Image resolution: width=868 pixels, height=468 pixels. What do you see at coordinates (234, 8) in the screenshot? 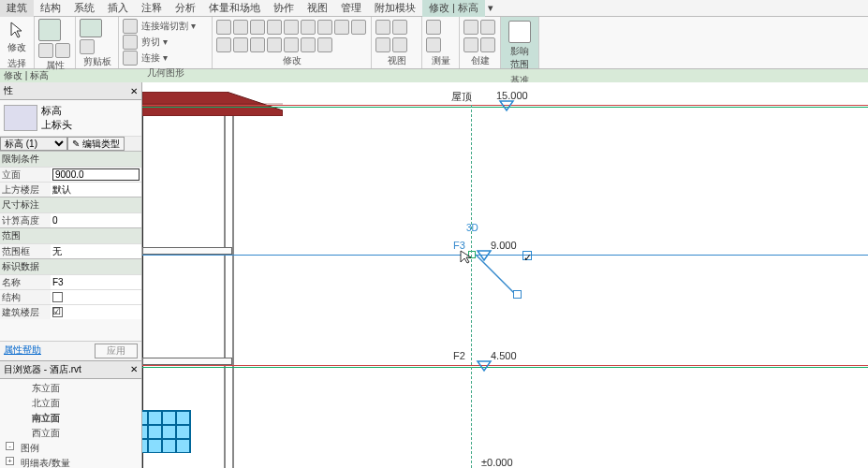
I see `menu-massing: 体量和场地` at bounding box center [234, 8].